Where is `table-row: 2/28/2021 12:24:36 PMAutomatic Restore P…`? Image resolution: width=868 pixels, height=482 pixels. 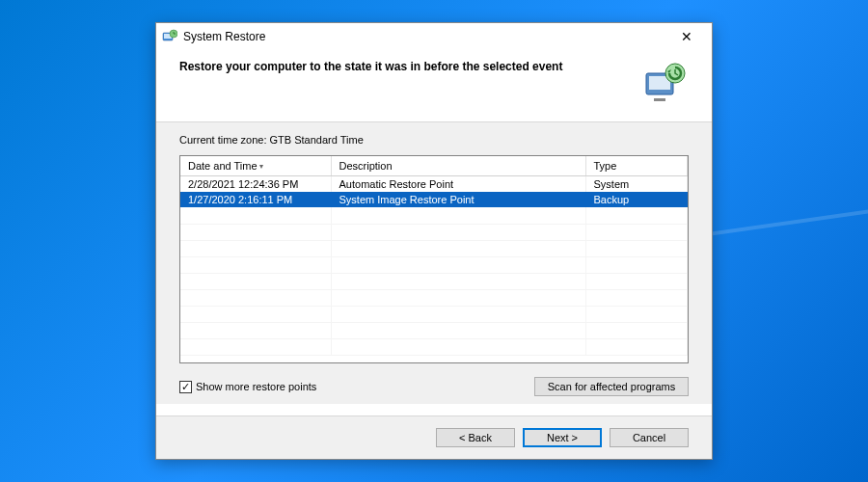 table-row: 2/28/2021 12:24:36 PMAutomatic Restore P… is located at coordinates (434, 185).